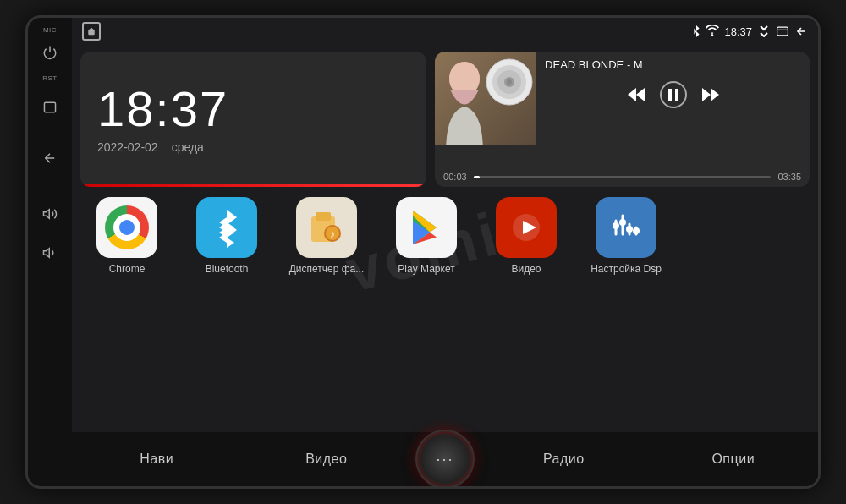 The height and width of the screenshot is (504, 846). What do you see at coordinates (50, 30) in the screenshot?
I see `mic-label: MIC` at bounding box center [50, 30].